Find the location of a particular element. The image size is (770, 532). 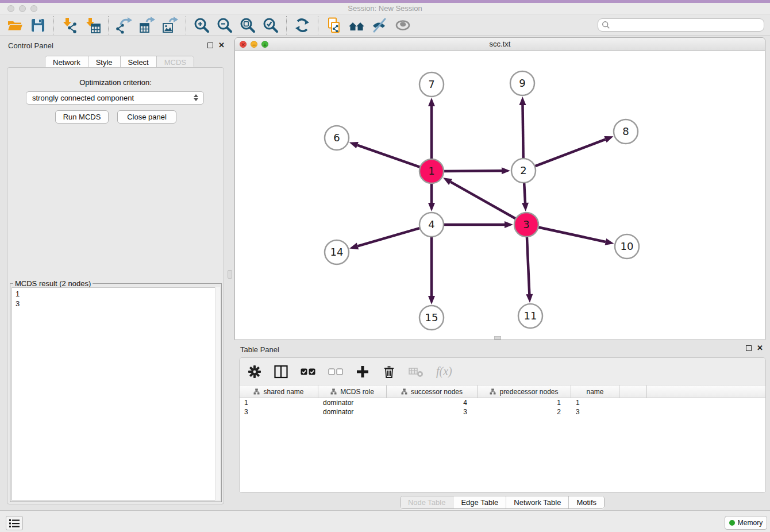

split-panel-button is located at coordinates (281, 372).